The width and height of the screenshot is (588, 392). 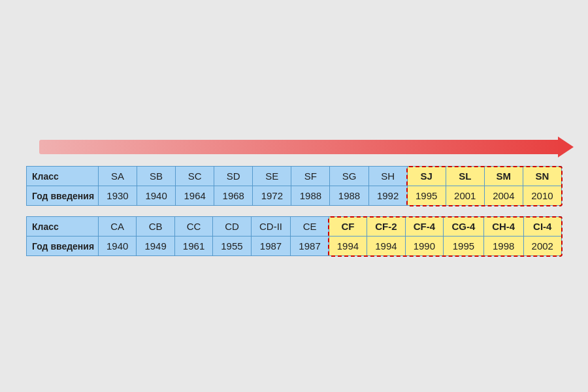 What do you see at coordinates (503, 246) in the screenshot?
I see `table-cell: 1998` at bounding box center [503, 246].